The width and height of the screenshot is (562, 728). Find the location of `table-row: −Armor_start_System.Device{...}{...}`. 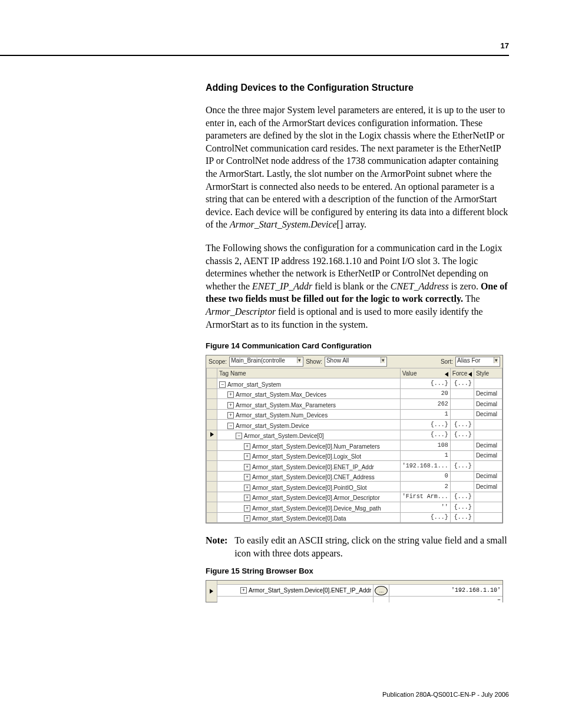

table-row: −Armor_start_System.Device{...}{...} is located at coordinates (355, 425).